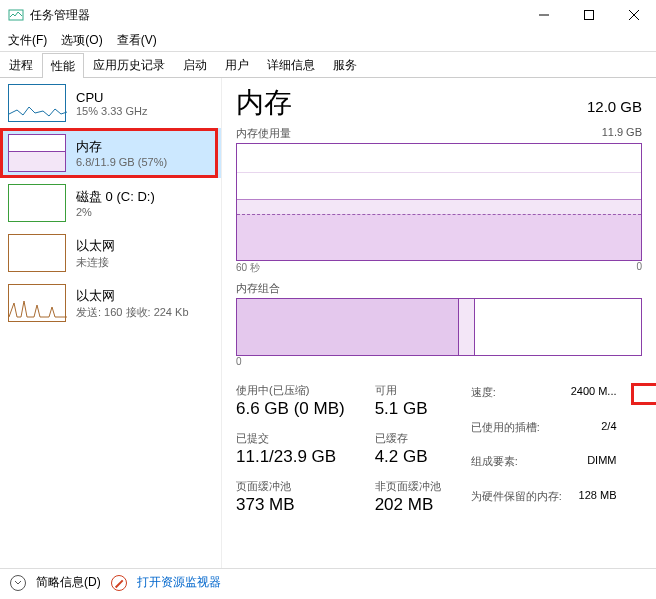  I want to click on disk-label: 磁盘 0 (C: D:), so click(116, 197).